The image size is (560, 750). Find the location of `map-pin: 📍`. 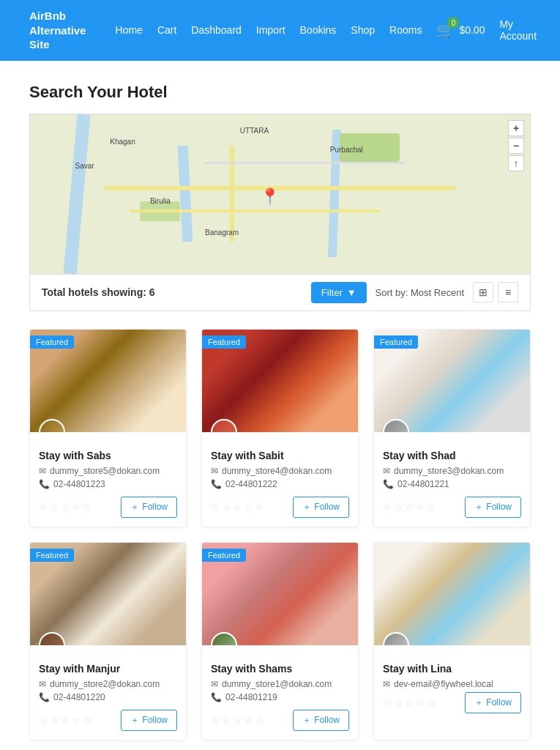

map-pin: 📍 is located at coordinates (269, 197).